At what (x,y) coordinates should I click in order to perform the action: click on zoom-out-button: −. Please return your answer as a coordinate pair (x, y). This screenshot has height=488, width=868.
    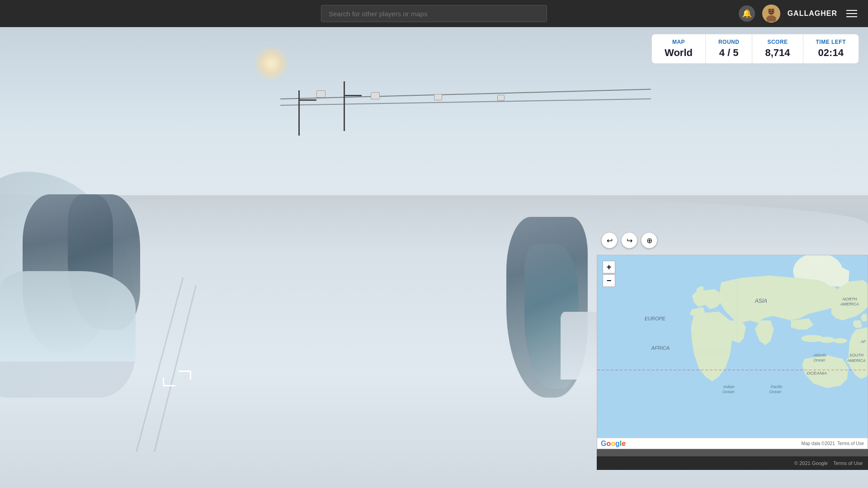
    Looking at the image, I should click on (609, 281).